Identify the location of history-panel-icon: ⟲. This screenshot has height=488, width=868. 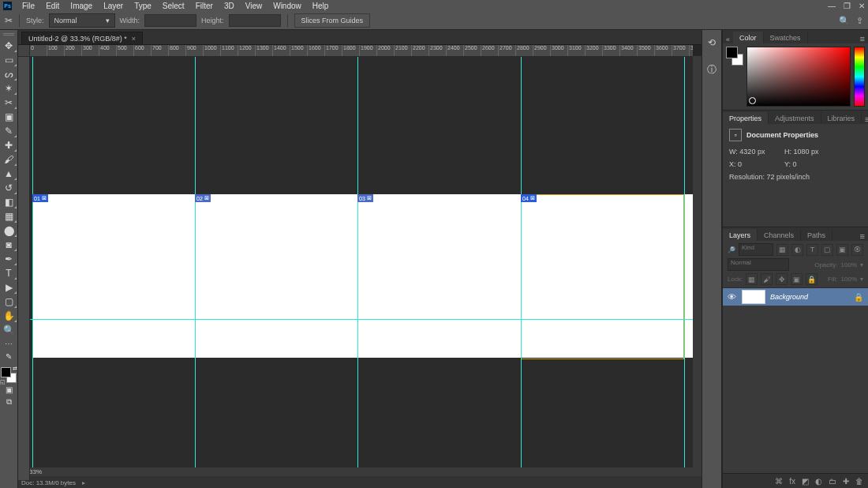
(712, 43).